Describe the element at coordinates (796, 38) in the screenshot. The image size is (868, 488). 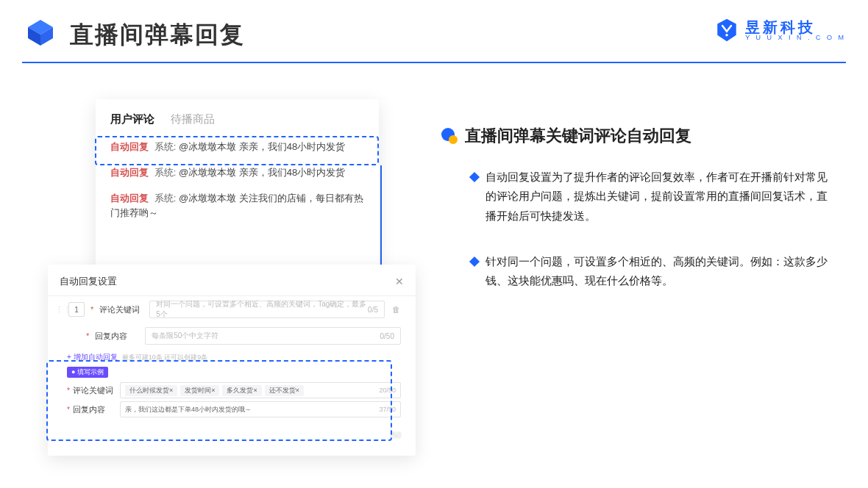
I see `brand-url: Y U U X I N . C O M` at that location.